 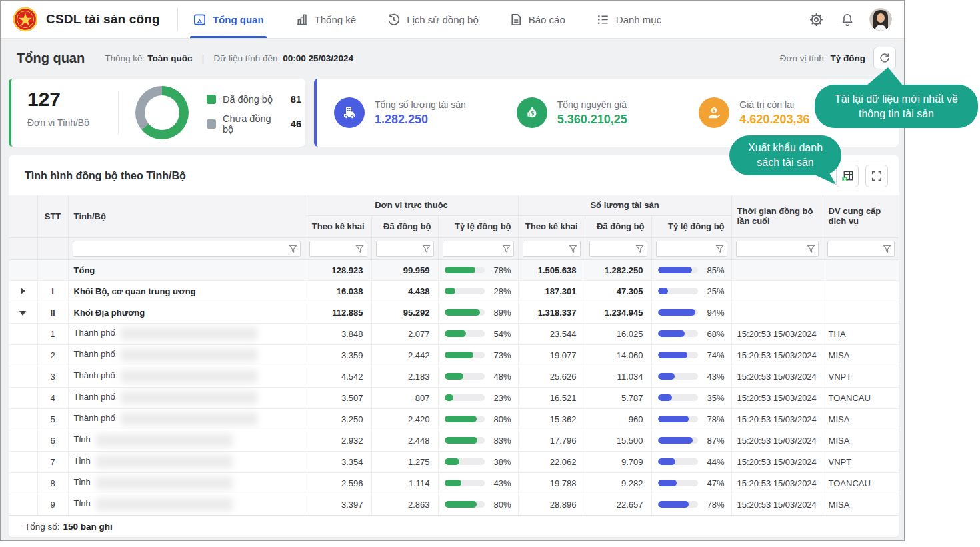 What do you see at coordinates (691, 355) in the screenshot?
I see `asset-sync-rate-cell: 74%` at bounding box center [691, 355].